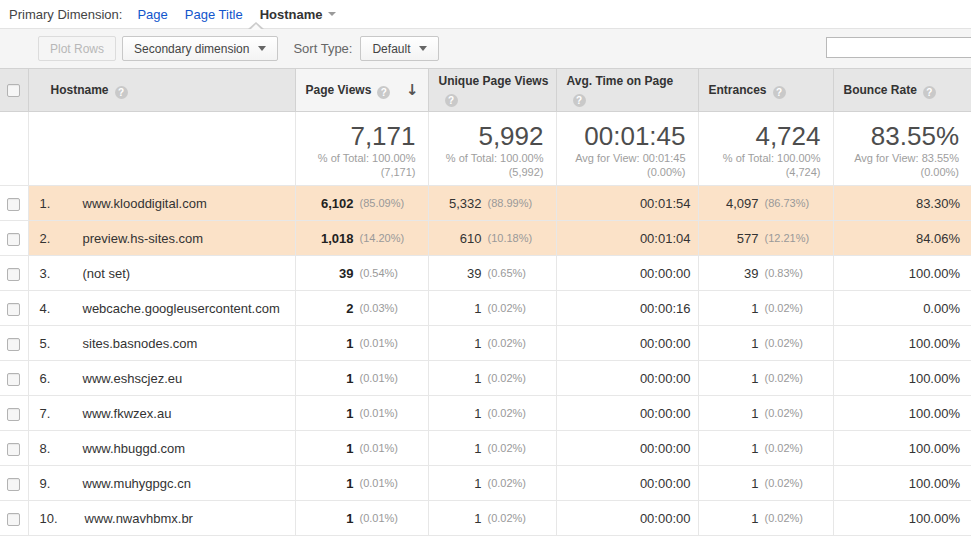  I want to click on hostname-cell: 3.(not set), so click(162, 274).